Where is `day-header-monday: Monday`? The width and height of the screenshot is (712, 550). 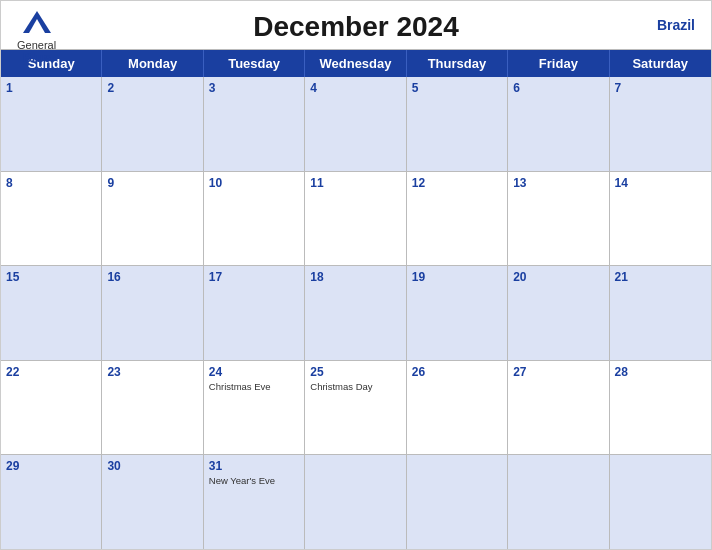 day-header-monday: Monday is located at coordinates (152, 64).